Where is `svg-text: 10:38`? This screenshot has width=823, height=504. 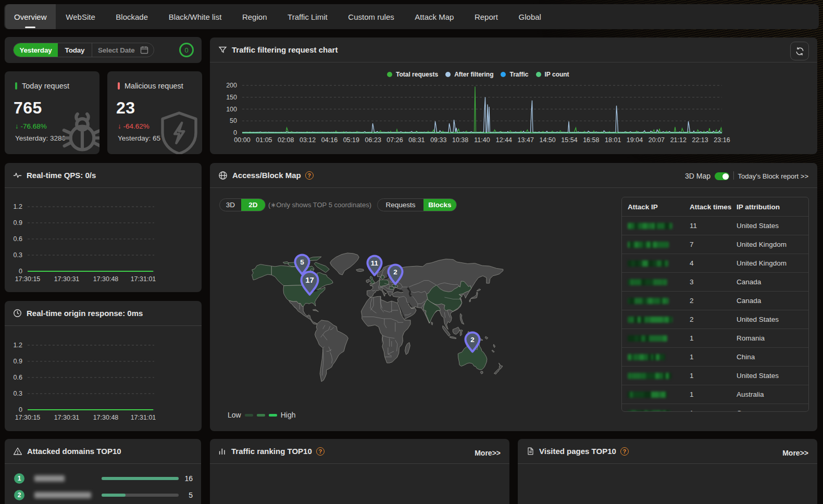
svg-text: 10:38 is located at coordinates (460, 140).